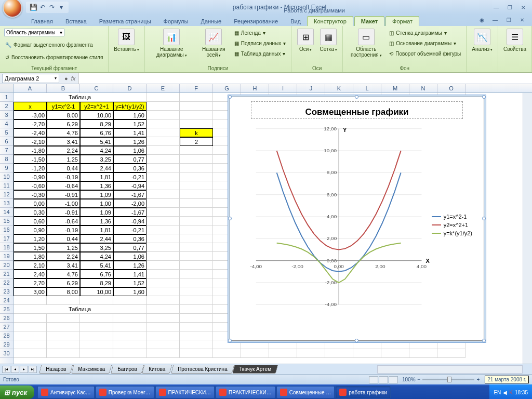 Image resolution: width=532 pixels, height=399 pixels. I want to click on sheet-tab: Протасова Кристина, so click(202, 369).